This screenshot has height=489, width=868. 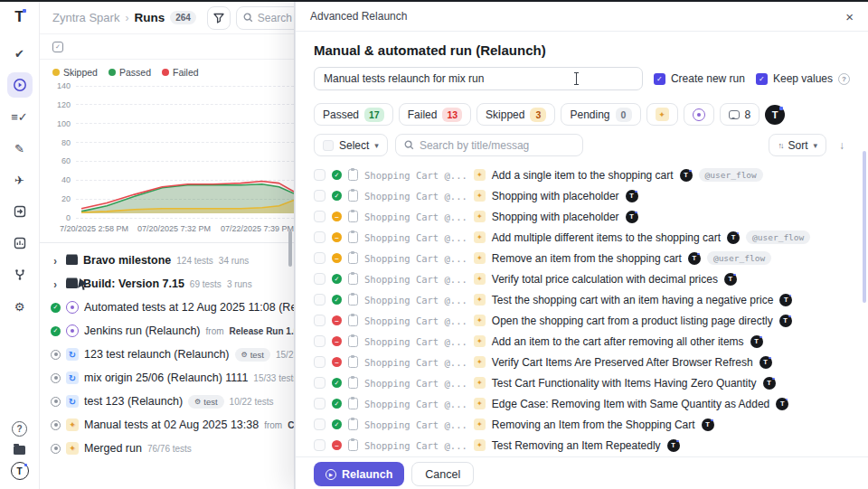 I want to click on case-row: Shopping Cart @... Edge Case: Removing I…, so click(x=582, y=403).